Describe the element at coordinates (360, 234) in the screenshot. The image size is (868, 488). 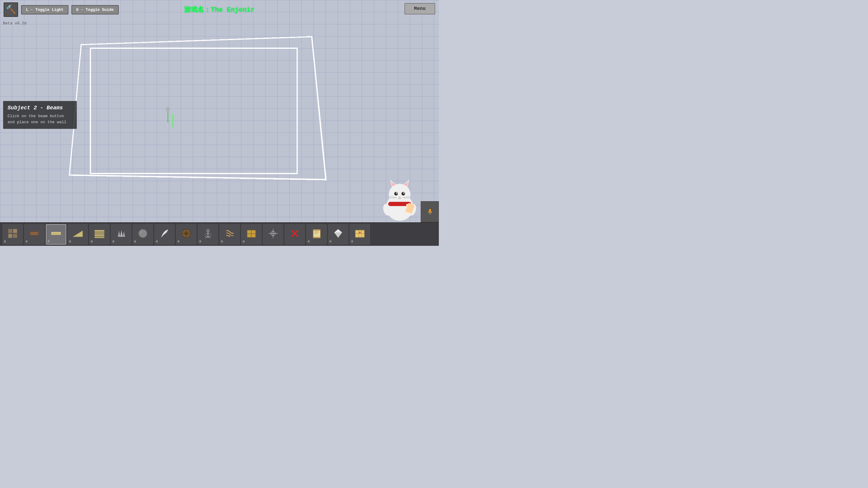
I see `map-icon` at that location.